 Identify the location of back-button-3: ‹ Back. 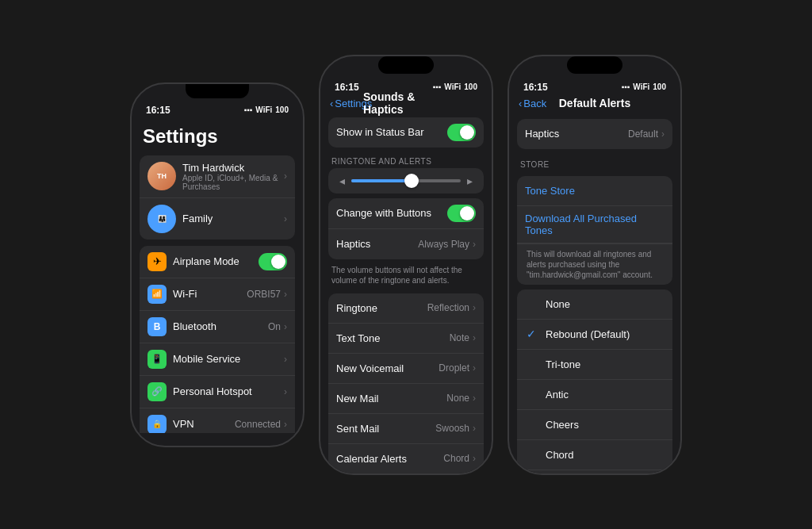
(533, 103).